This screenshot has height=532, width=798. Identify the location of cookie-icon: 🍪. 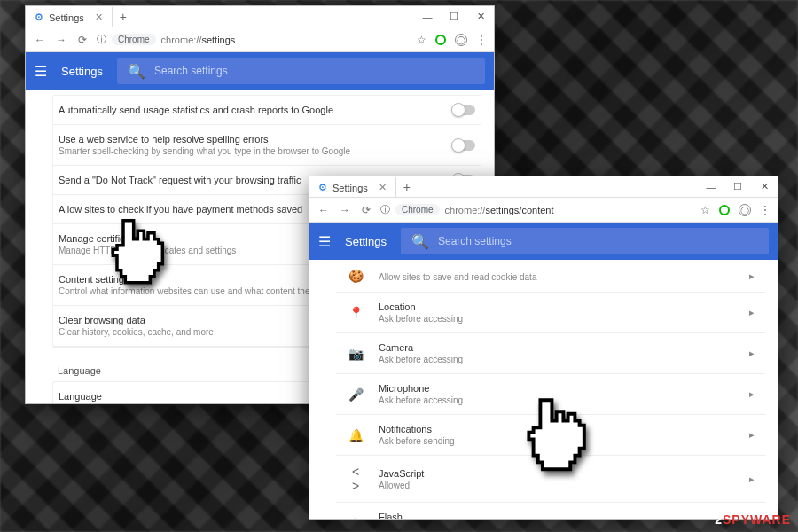
(356, 276).